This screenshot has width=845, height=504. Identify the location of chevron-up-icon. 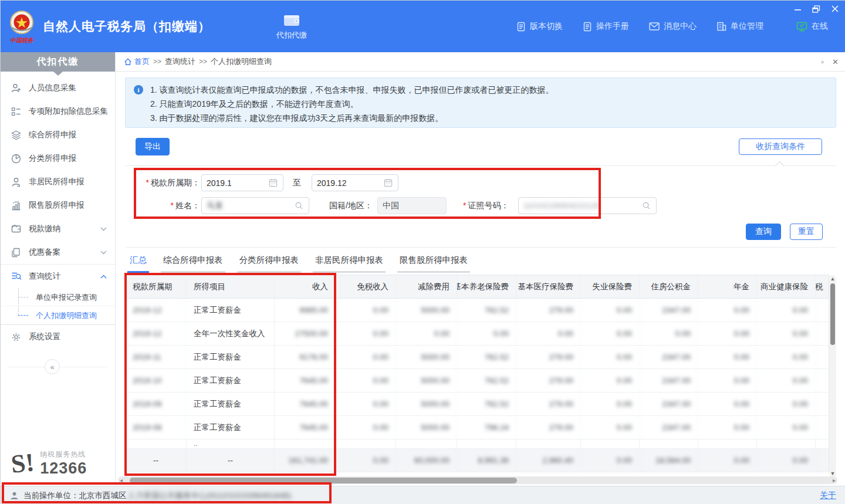
(103, 277).